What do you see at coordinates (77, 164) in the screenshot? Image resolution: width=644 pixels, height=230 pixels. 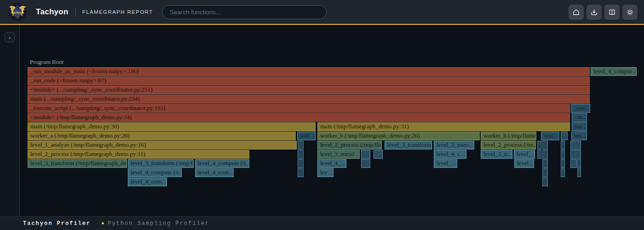 I see `flame-block: level_3_transform (/tmp/flamegraph_dem…` at bounding box center [77, 164].